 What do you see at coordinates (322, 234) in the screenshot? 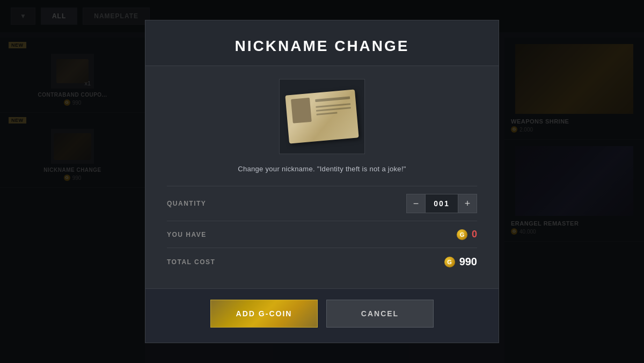
I see `you-have-row: YOU HAVE G 0` at bounding box center [322, 234].